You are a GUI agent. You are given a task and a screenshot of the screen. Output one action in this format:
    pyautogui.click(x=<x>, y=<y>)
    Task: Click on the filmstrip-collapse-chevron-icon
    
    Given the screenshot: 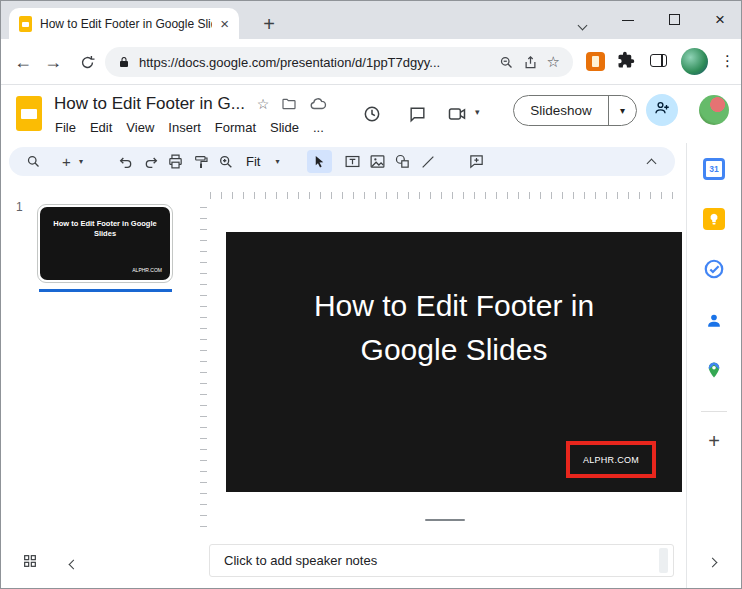 What is the action you would take?
    pyautogui.click(x=74, y=563)
    